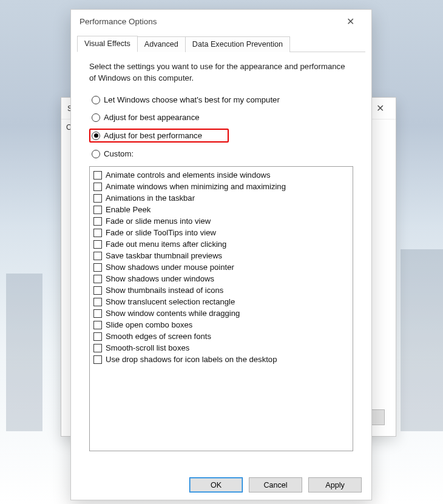 The width and height of the screenshot is (443, 504). I want to click on ok-button: OK, so click(216, 485).